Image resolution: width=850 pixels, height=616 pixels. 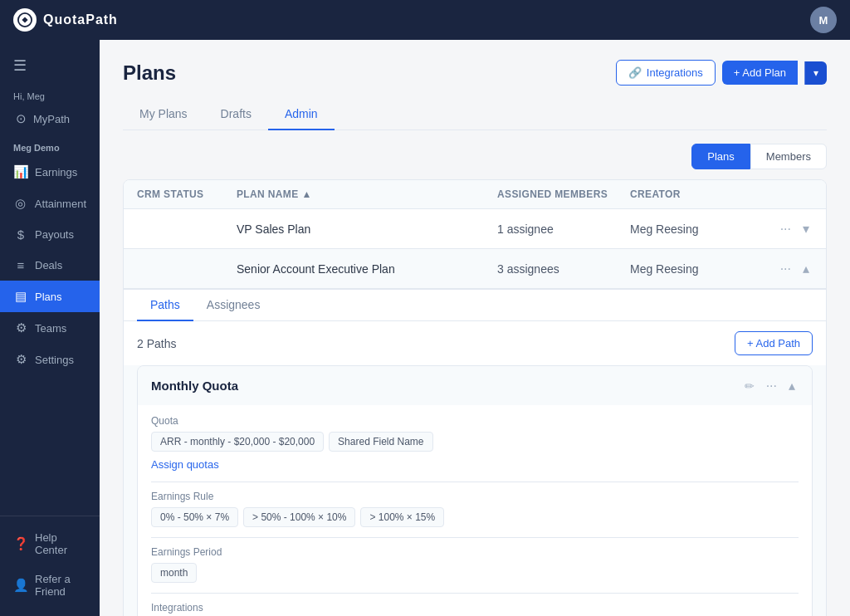 What do you see at coordinates (187, 194) in the screenshot?
I see `col-header-crm: CRM status` at bounding box center [187, 194].